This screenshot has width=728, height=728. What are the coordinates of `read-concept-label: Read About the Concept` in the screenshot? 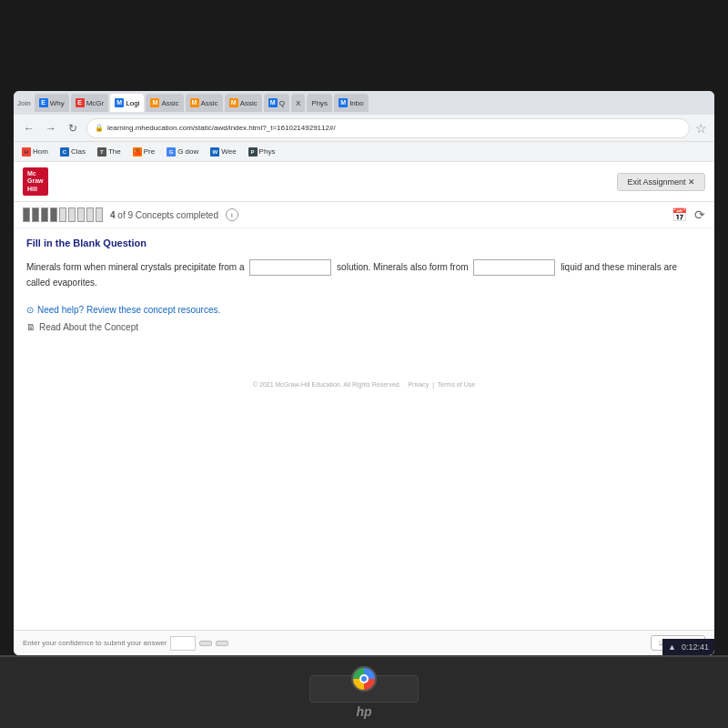 It's located at (89, 328).